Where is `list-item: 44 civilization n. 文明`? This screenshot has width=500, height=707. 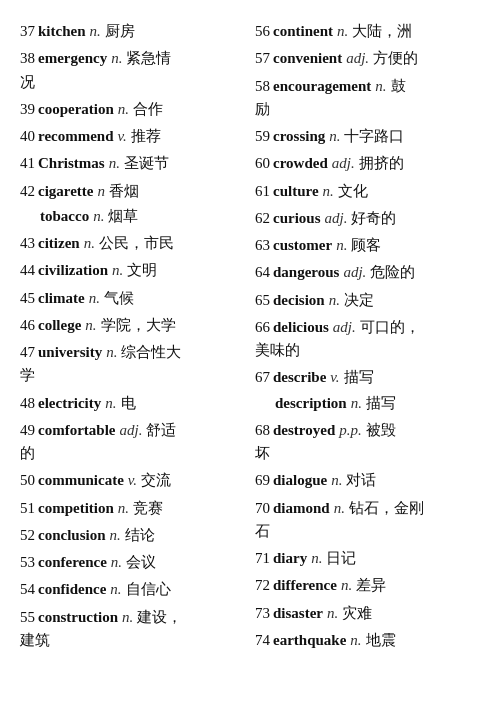 list-item: 44 civilization n. 文明 is located at coordinates (132, 270).